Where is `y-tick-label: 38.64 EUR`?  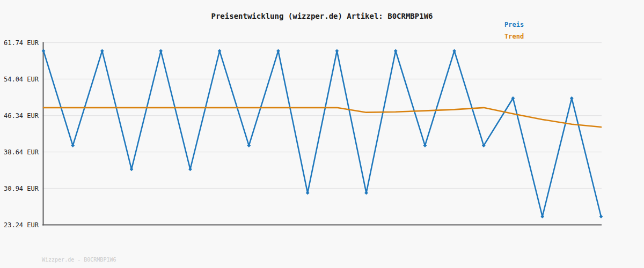 y-tick-label: 38.64 EUR is located at coordinates (19, 152).